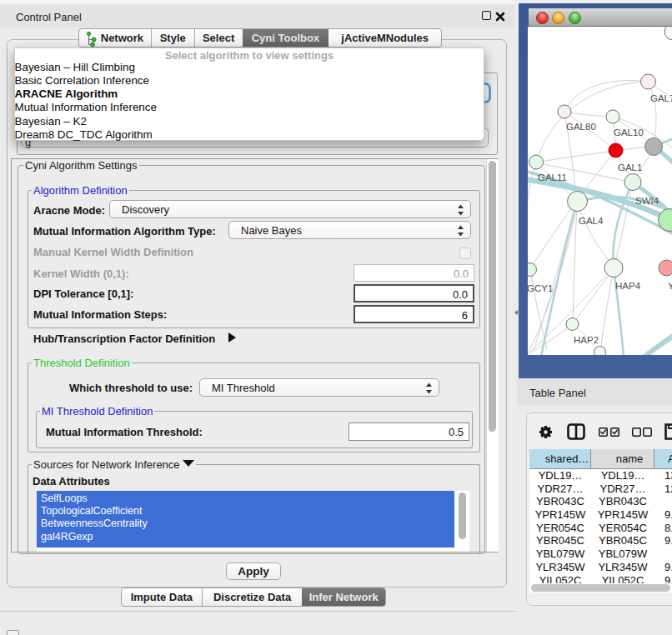 The image size is (672, 635). Describe the element at coordinates (629, 286) in the screenshot. I see `svg-text: HAP4` at that location.